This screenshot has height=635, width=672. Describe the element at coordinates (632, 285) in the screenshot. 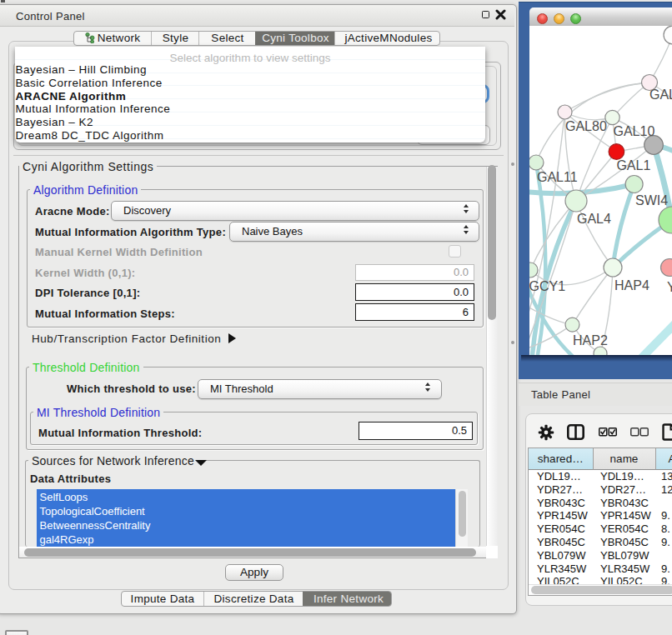

I see `svg-text: HAP4` at that location.